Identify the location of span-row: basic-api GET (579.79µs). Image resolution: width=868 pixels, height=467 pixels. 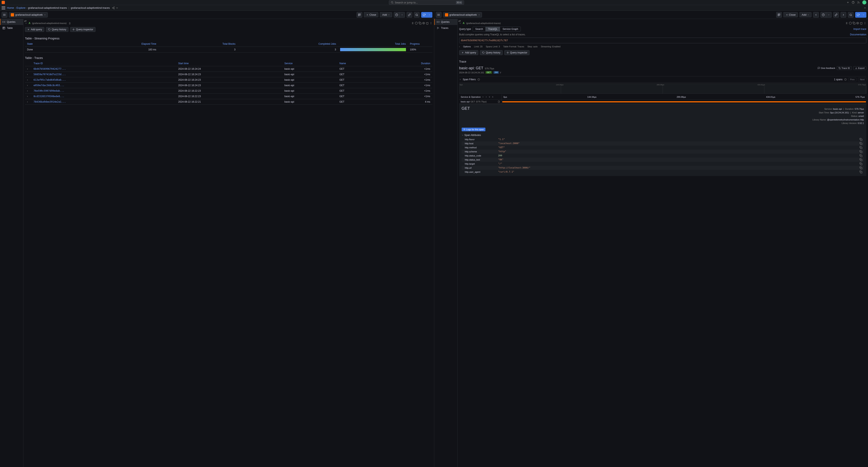
(663, 102).